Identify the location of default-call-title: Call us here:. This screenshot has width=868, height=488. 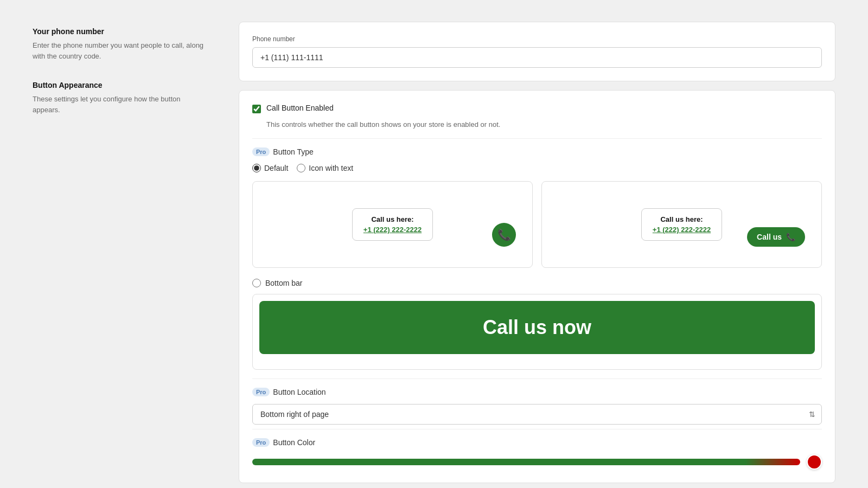
(393, 219).